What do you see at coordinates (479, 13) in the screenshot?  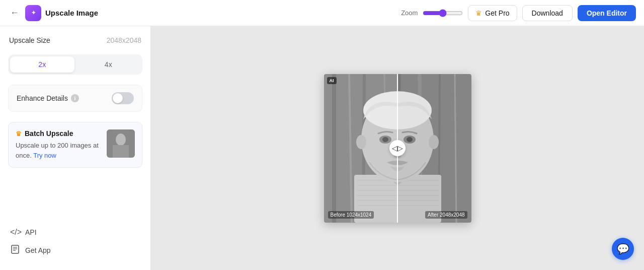 I see `crown-icon: ♛` at bounding box center [479, 13].